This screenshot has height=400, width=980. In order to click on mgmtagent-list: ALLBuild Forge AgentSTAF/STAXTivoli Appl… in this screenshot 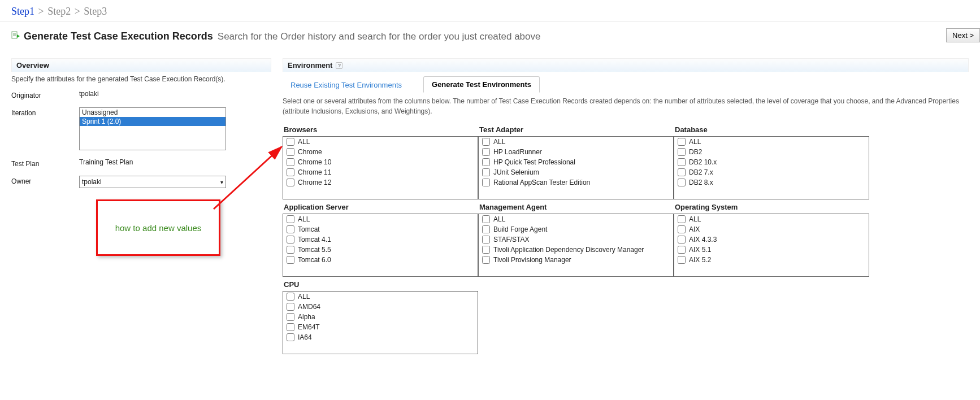, I will do `click(576, 245)`.